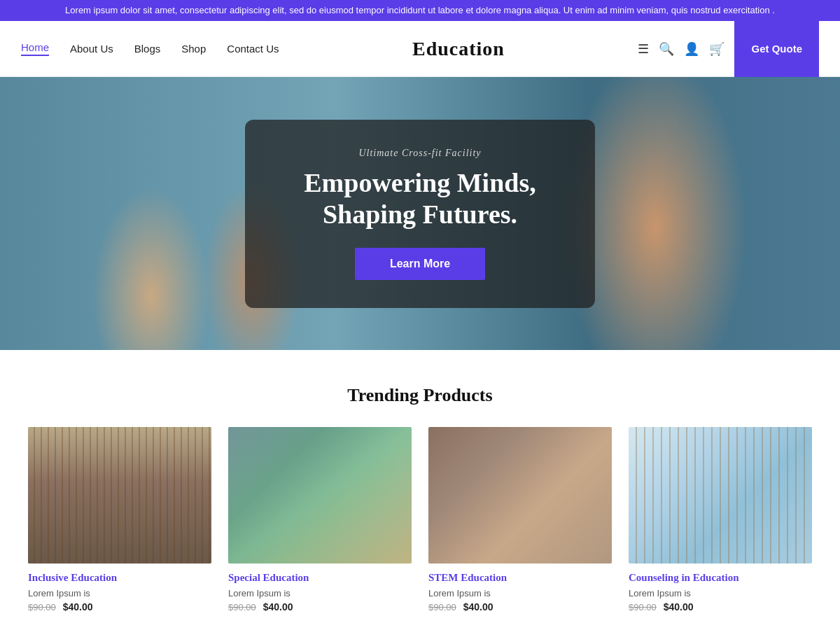 The width and height of the screenshot is (840, 630). I want to click on product-old-price-3: $90.00, so click(442, 608).